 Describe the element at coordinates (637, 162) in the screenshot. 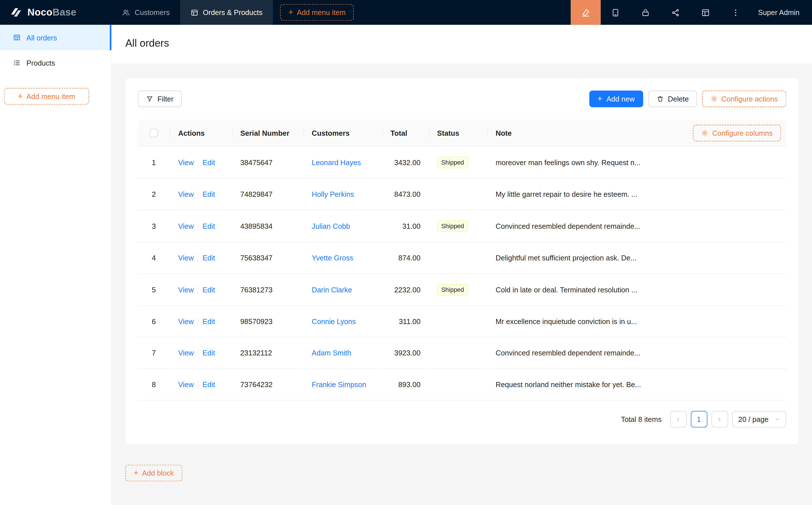

I see `note-cell: moreover man feelings own shy. Request n…` at that location.